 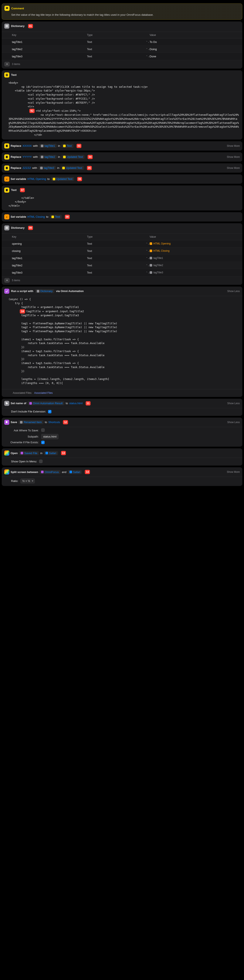 What do you see at coordinates (29, 453) in the screenshot?
I see `input-token: Saved File` at bounding box center [29, 453].